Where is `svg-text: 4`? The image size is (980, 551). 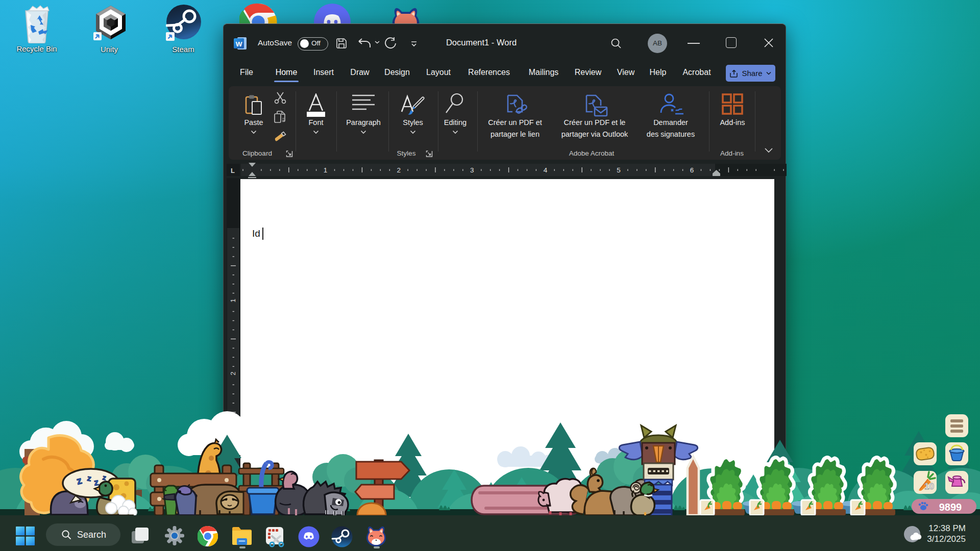 svg-text: 4 is located at coordinates (546, 170).